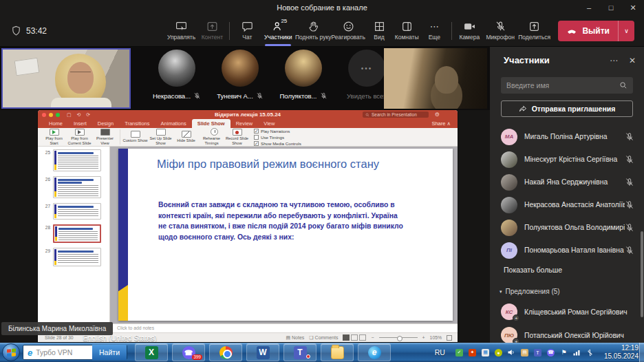  What do you see at coordinates (621, 352) in the screenshot?
I see `taskbar-clock: 12:19 15.05.2024` at bounding box center [621, 352].